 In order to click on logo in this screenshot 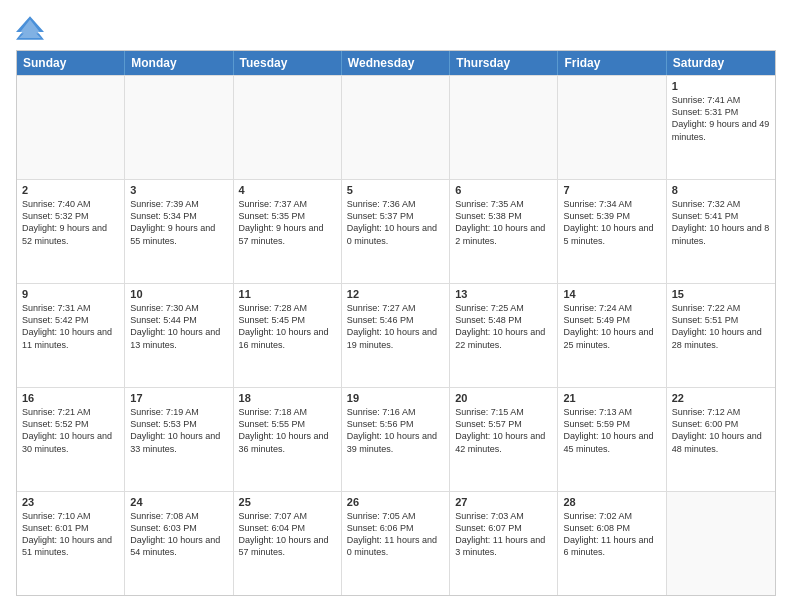, I will do `click(31, 28)`.